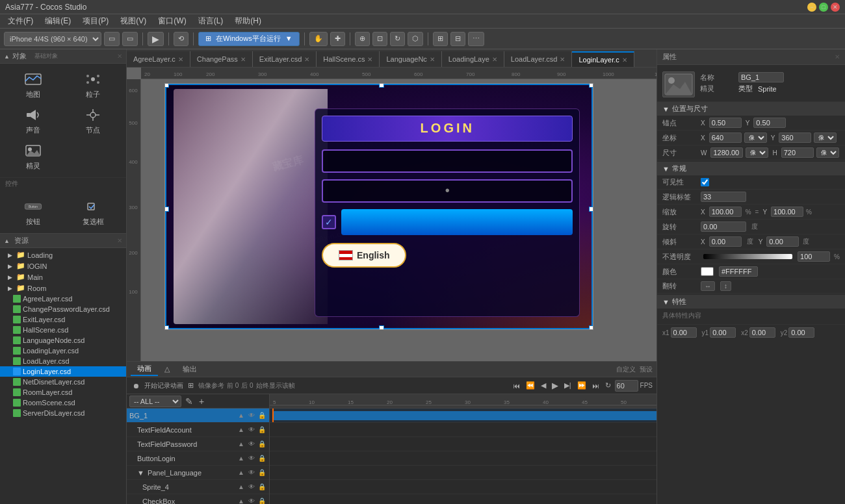 This screenshot has width=845, height=504. Describe the element at coordinates (757, 153) in the screenshot. I see `size-unit-select: 像素` at that location.